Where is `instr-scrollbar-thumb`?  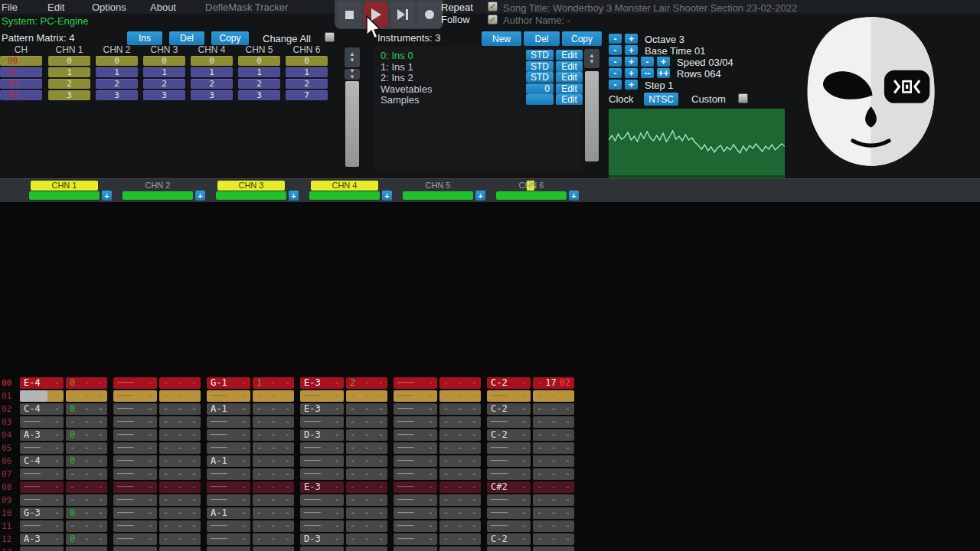 instr-scrollbar-thumb is located at coordinates (592, 116).